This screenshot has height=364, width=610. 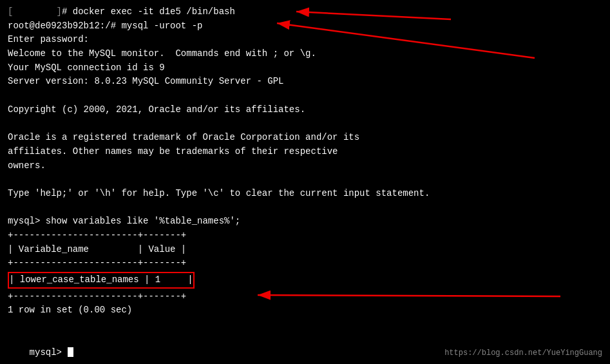 I want to click on blank2, so click(x=305, y=124).